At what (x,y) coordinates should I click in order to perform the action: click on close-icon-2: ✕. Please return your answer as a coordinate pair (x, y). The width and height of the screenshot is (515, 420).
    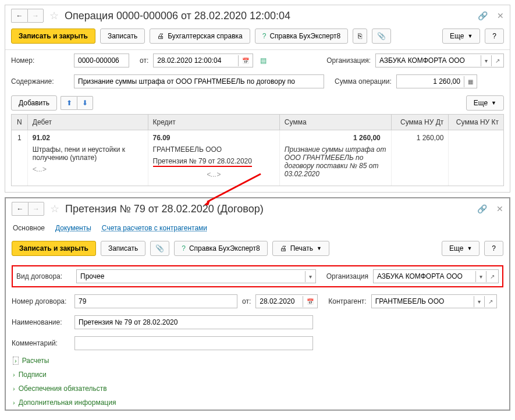
    Looking at the image, I should click on (500, 209).